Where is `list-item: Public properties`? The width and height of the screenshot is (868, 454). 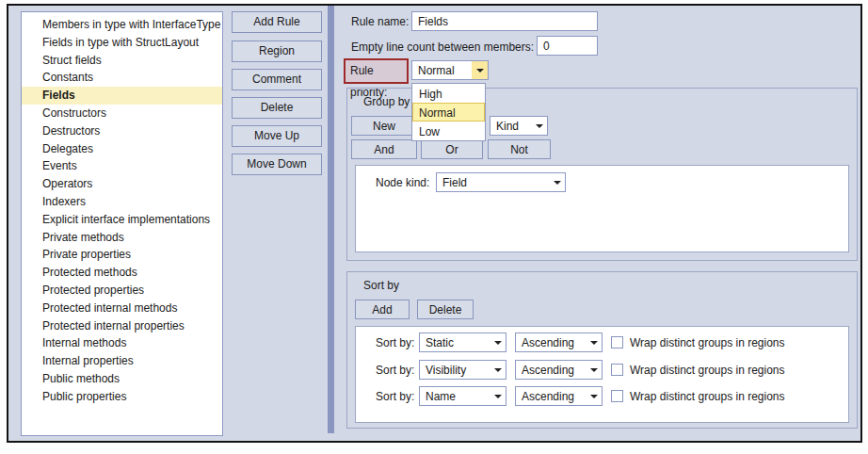 list-item: Public properties is located at coordinates (122, 397).